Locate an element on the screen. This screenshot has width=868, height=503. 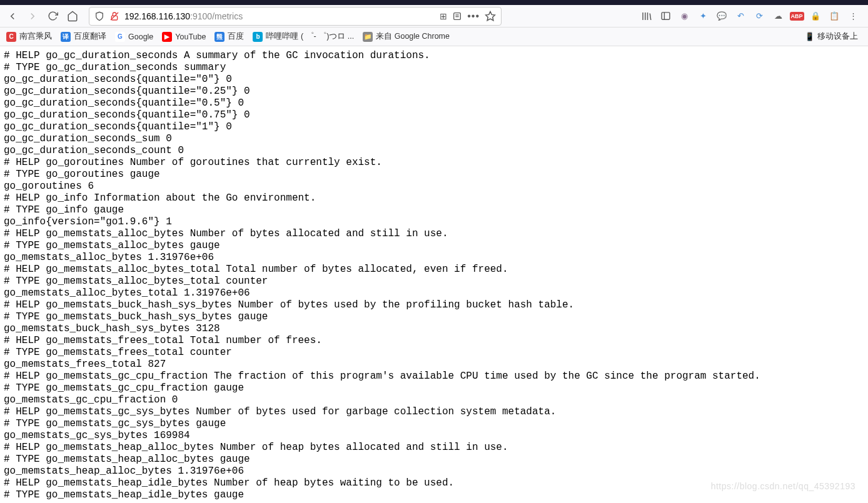
sidebar-icon is located at coordinates (665, 16).